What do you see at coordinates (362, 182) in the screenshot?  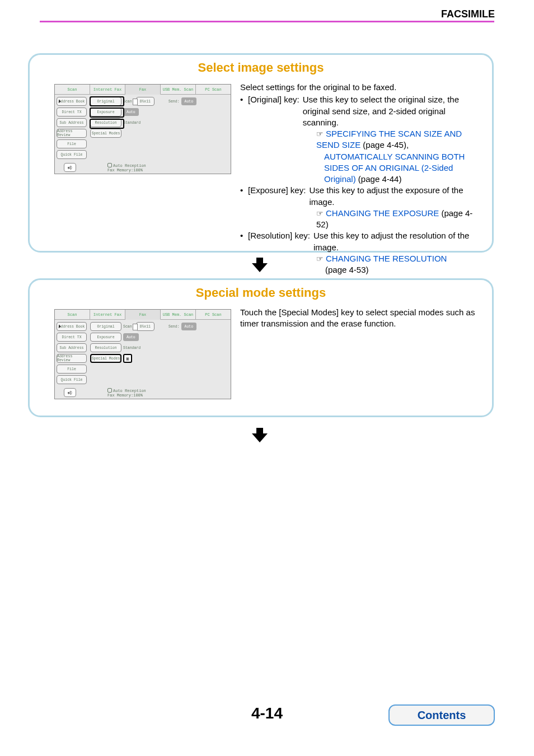 I see `panel1-description: Select settings for the original to be f…` at bounding box center [362, 182].